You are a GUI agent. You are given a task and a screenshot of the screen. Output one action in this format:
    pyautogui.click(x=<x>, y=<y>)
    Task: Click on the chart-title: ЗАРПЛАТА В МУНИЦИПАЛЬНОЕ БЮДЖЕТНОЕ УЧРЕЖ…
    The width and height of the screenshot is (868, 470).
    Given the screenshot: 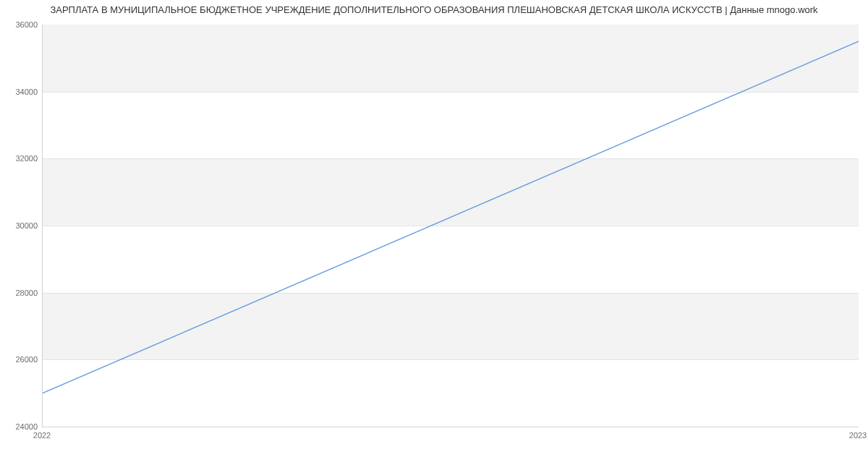 What is the action you would take?
    pyautogui.click(x=434, y=10)
    